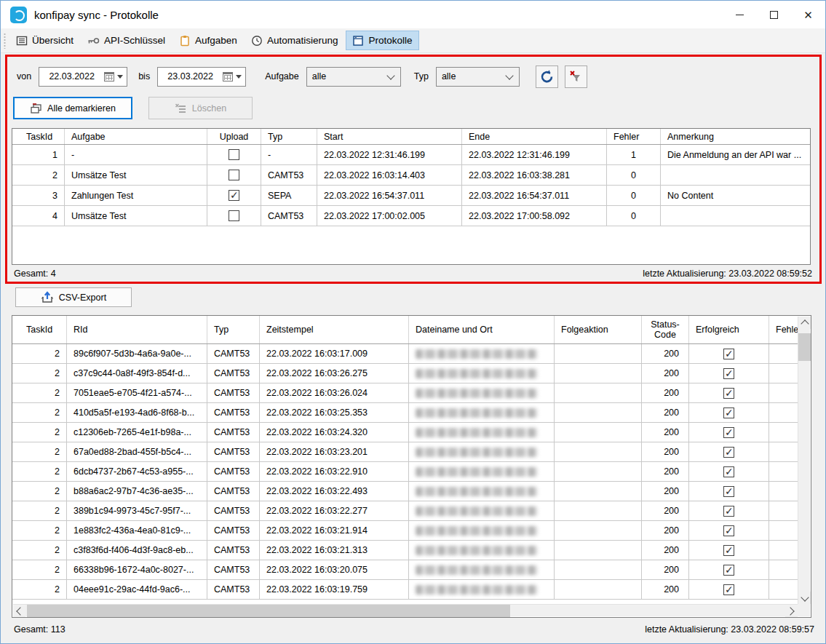  What do you see at coordinates (83, 77) in the screenshot?
I see `date-from-picker: 22.03.2022` at bounding box center [83, 77].